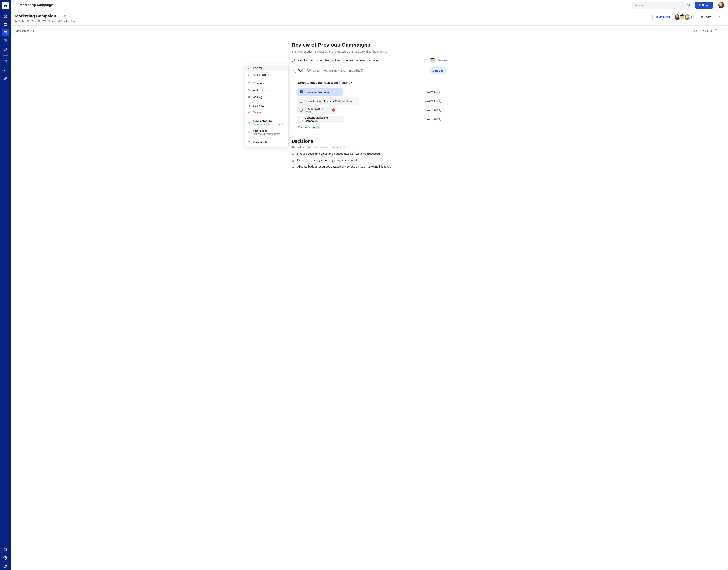 The image size is (728, 570). What do you see at coordinates (302, 127) in the screenshot?
I see `poll-total-votes: 20 votes` at bounding box center [302, 127].